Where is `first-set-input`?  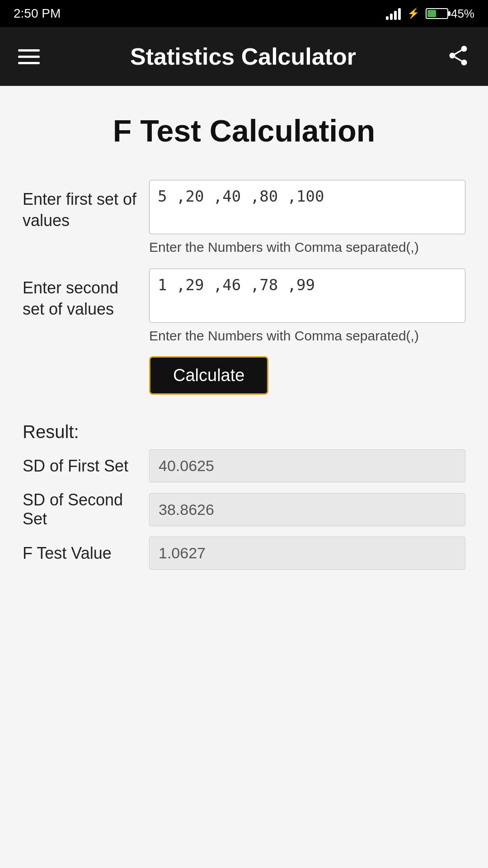 first-set-input is located at coordinates (307, 207).